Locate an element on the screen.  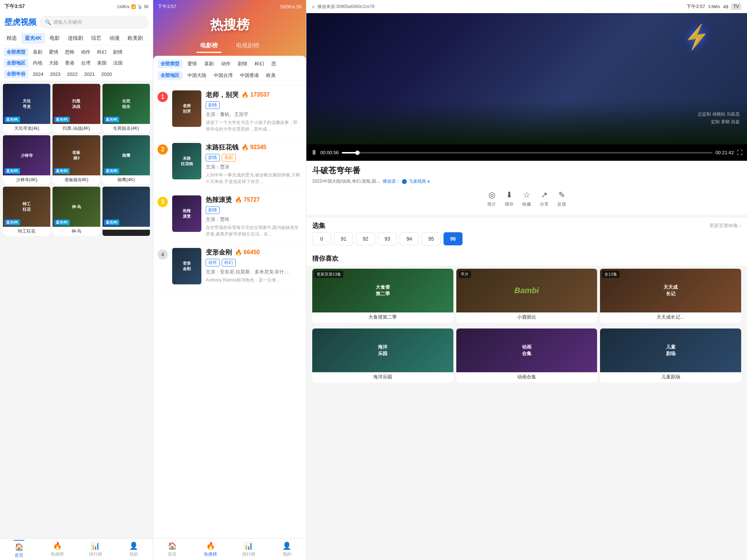
rec-card-4: 动画合集 动画合集 is located at coordinates (527, 355).